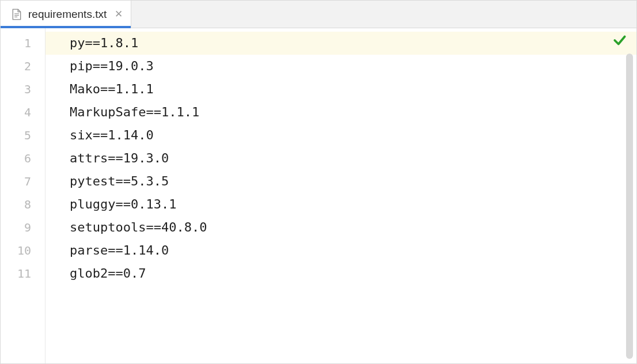  I want to click on code-line: Mako==1.1.1, so click(353, 89).